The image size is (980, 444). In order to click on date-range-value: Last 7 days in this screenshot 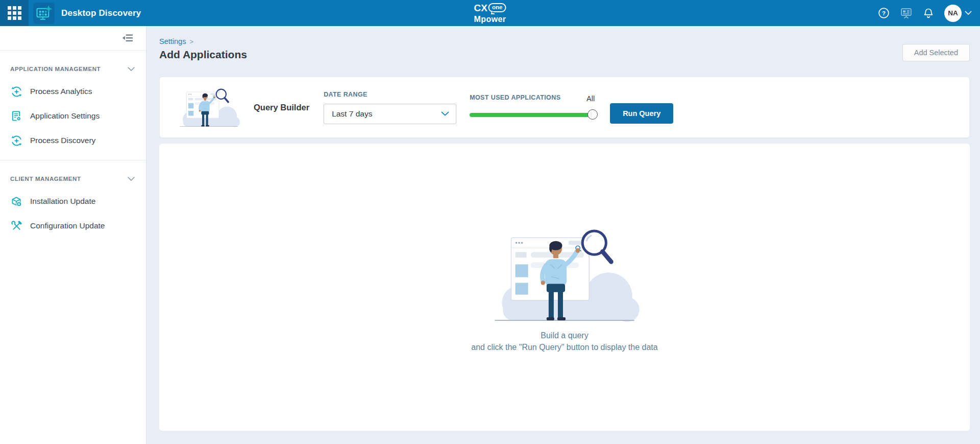, I will do `click(352, 114)`.